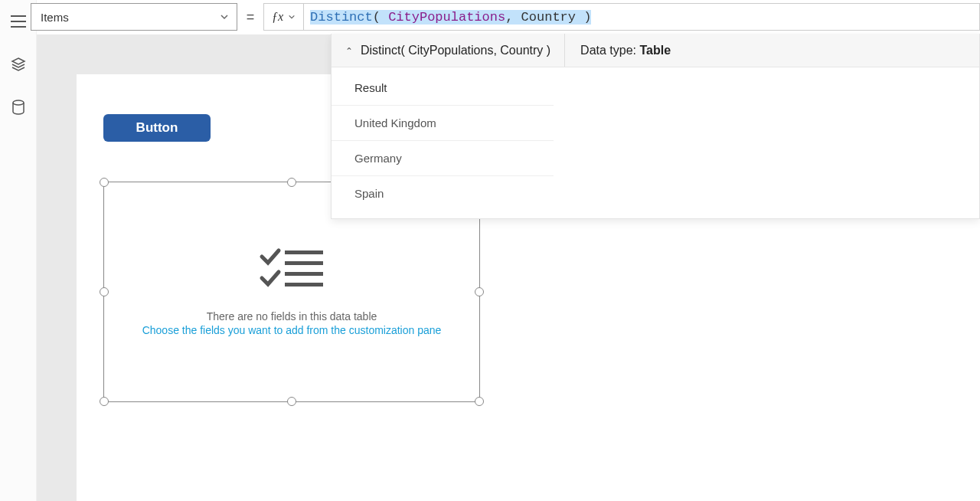 Image resolution: width=980 pixels, height=501 pixels. I want to click on empty-message: There are no fields in this data table, so click(292, 316).